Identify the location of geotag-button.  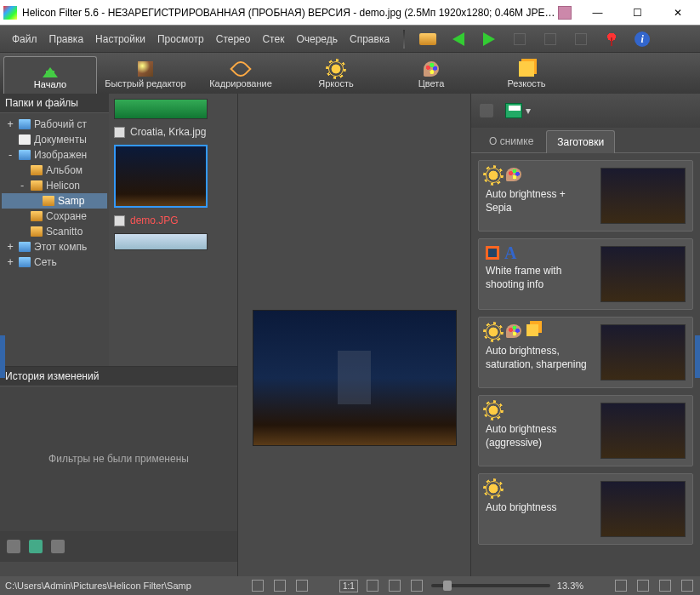
(612, 39).